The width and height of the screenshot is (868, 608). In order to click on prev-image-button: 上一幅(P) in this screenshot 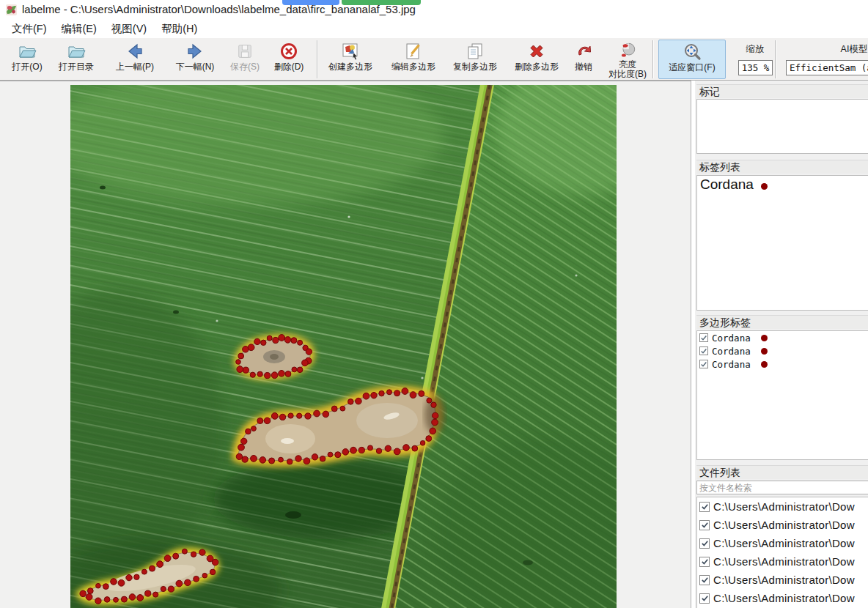, I will do `click(135, 59)`.